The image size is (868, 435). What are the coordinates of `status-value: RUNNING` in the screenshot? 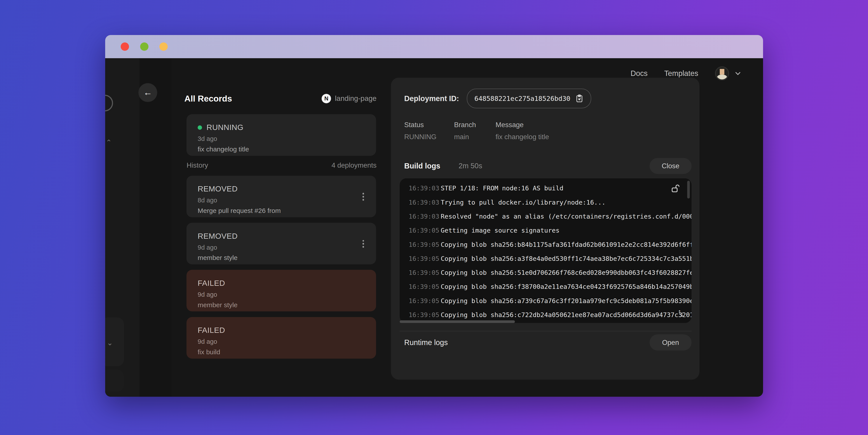 It's located at (429, 137).